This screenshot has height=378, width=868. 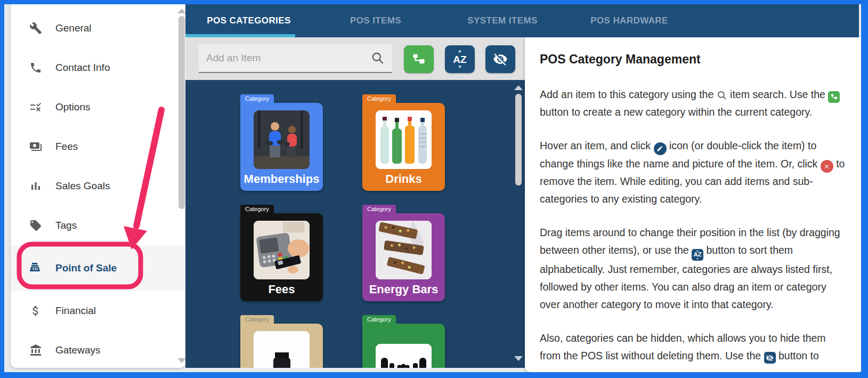 What do you see at coordinates (36, 28) in the screenshot?
I see `wrench-icon` at bounding box center [36, 28].